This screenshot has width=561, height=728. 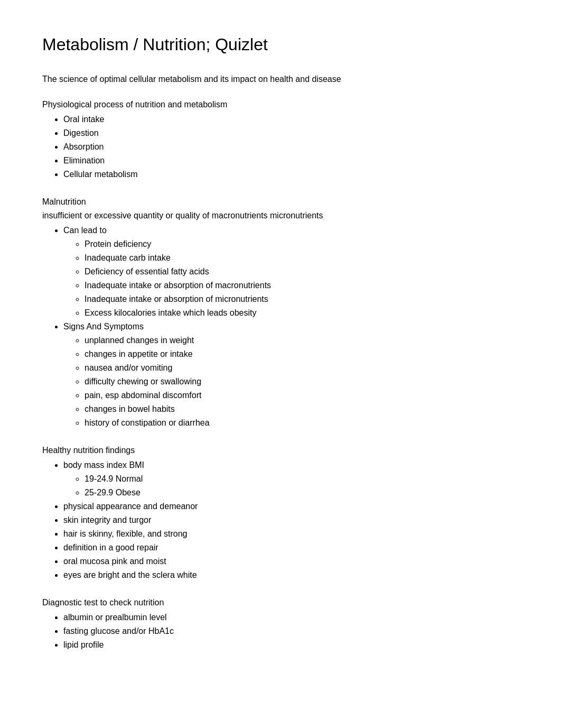 I want to click on list-item: unplanned changes in weight, so click(x=302, y=340).